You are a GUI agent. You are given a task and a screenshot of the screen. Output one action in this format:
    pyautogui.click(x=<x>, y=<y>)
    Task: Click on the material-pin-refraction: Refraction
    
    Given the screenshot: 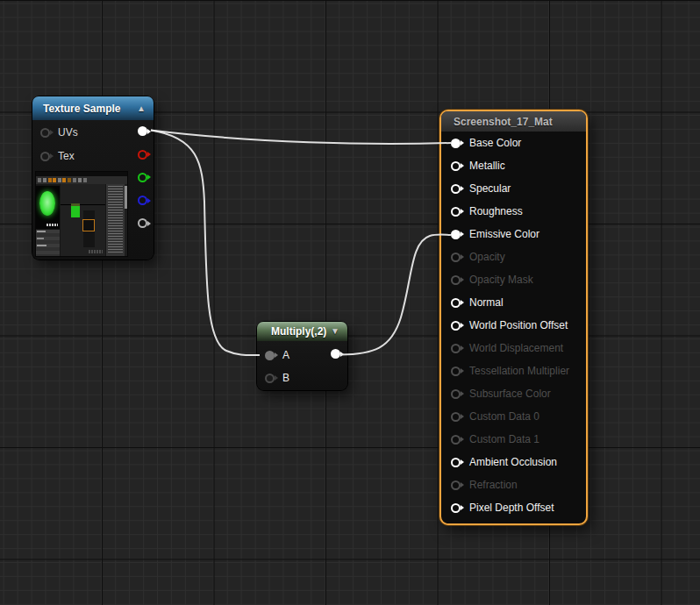 What is the action you would take?
    pyautogui.click(x=514, y=485)
    